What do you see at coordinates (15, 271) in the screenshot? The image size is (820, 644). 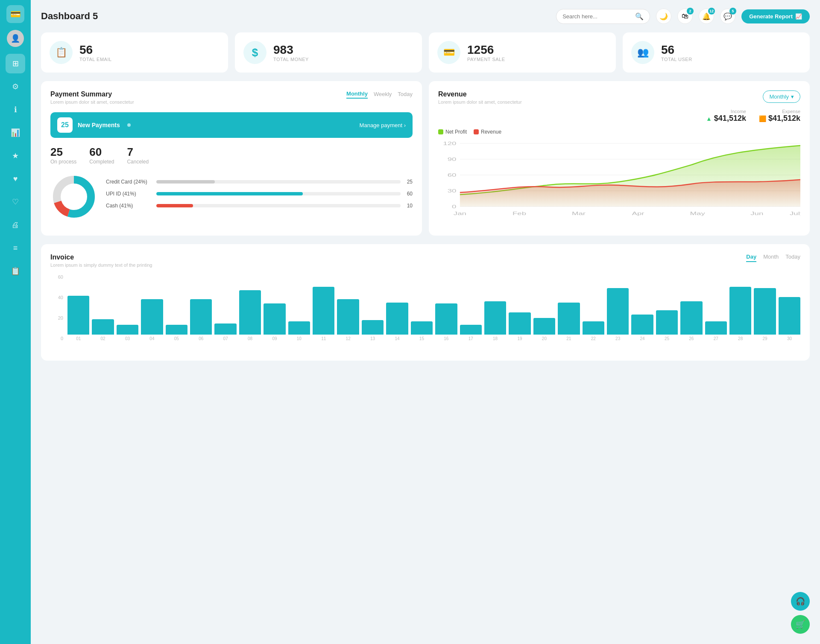 I see `sidebar-item-doc: 📋` at bounding box center [15, 271].